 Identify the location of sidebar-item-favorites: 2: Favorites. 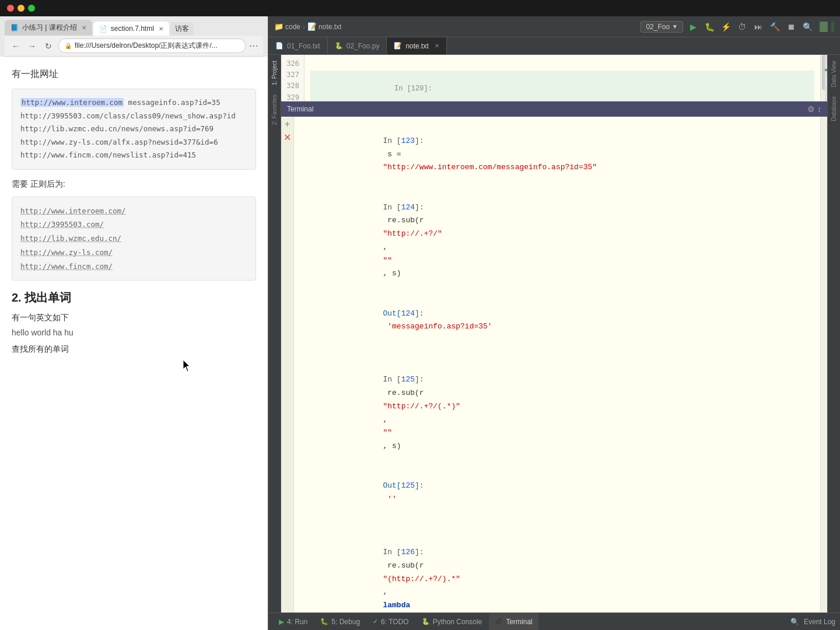
(274, 110).